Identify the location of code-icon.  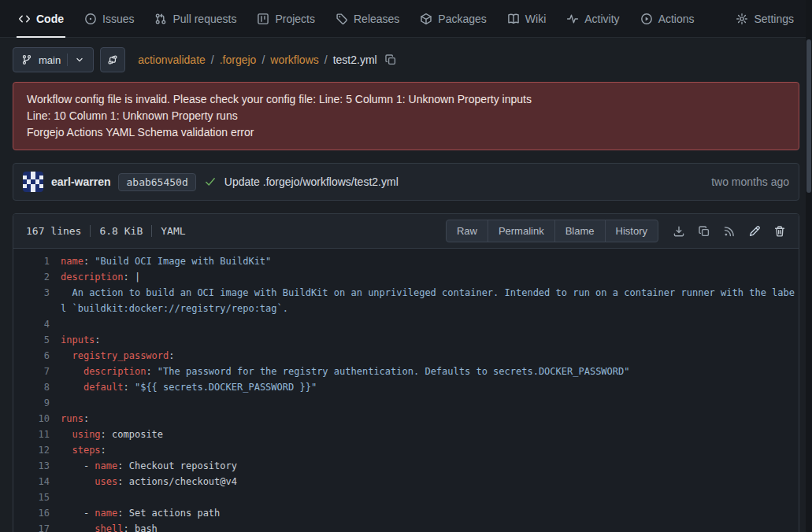
(24, 19).